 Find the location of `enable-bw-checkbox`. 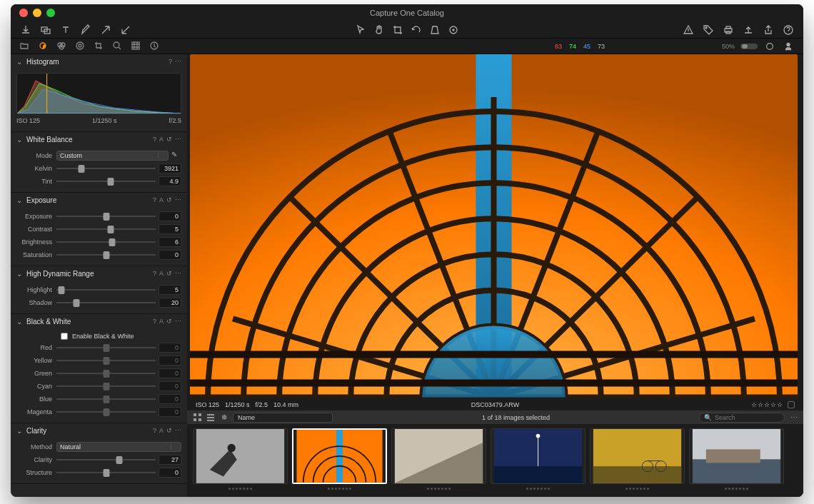

enable-bw-checkbox is located at coordinates (64, 336).